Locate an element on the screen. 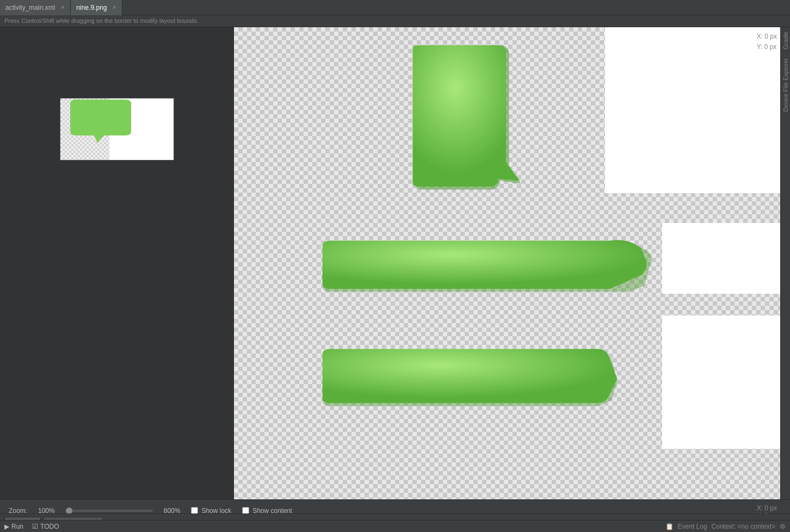  tab-bar: activity_main.xml ✕ nine.9.png ✕ is located at coordinates (395, 8).